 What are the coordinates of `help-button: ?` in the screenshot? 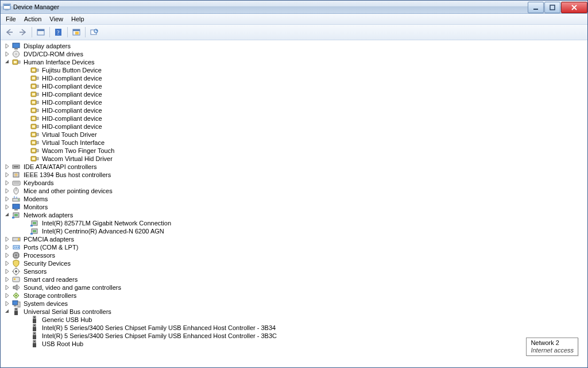 It's located at (59, 32).